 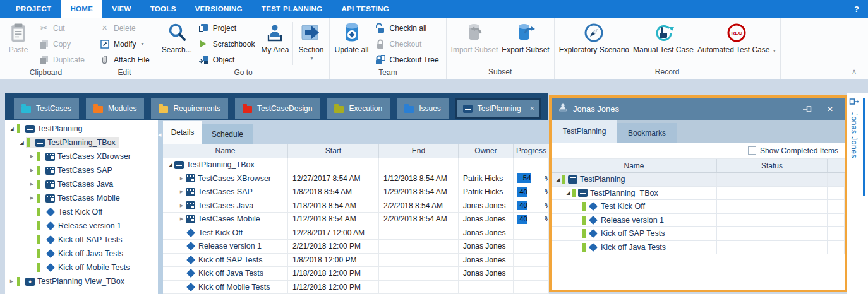 What do you see at coordinates (419, 151) in the screenshot?
I see `column-header-end: End` at bounding box center [419, 151].